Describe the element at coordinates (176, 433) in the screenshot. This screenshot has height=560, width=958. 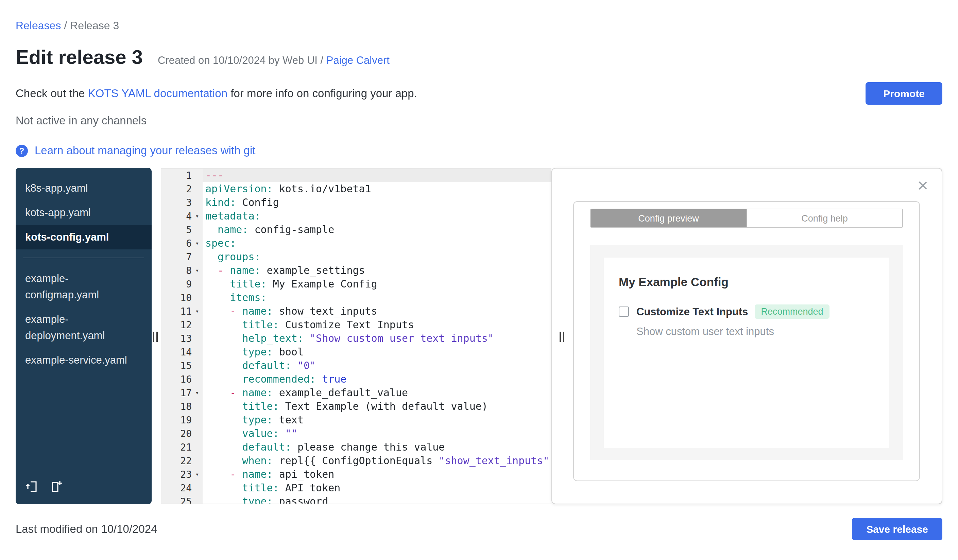
I see `line-number: 20` at that location.